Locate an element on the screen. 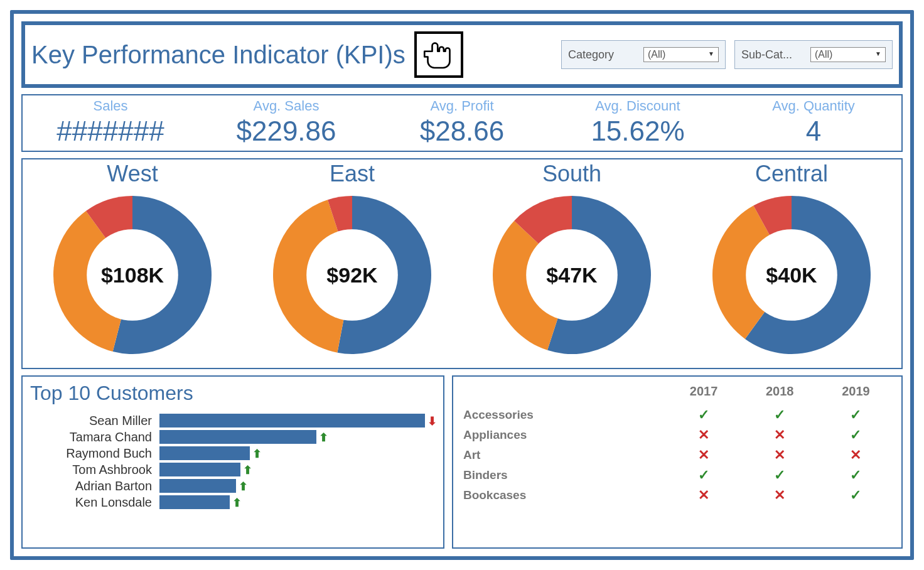 This screenshot has height=570, width=924. category-matrix-panel: 201720182019 Accessories✓✓✓Appliances✕✕✓… is located at coordinates (677, 462).